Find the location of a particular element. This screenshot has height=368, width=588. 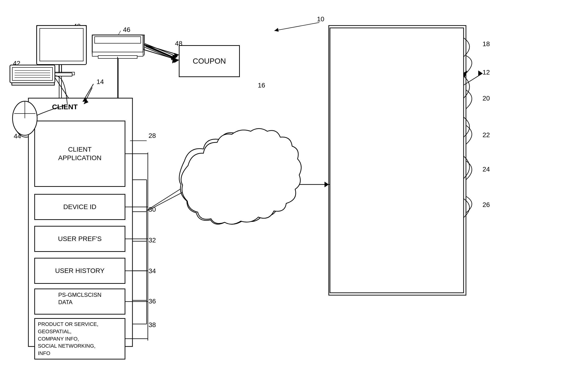

label-28: 28 is located at coordinates (152, 136).